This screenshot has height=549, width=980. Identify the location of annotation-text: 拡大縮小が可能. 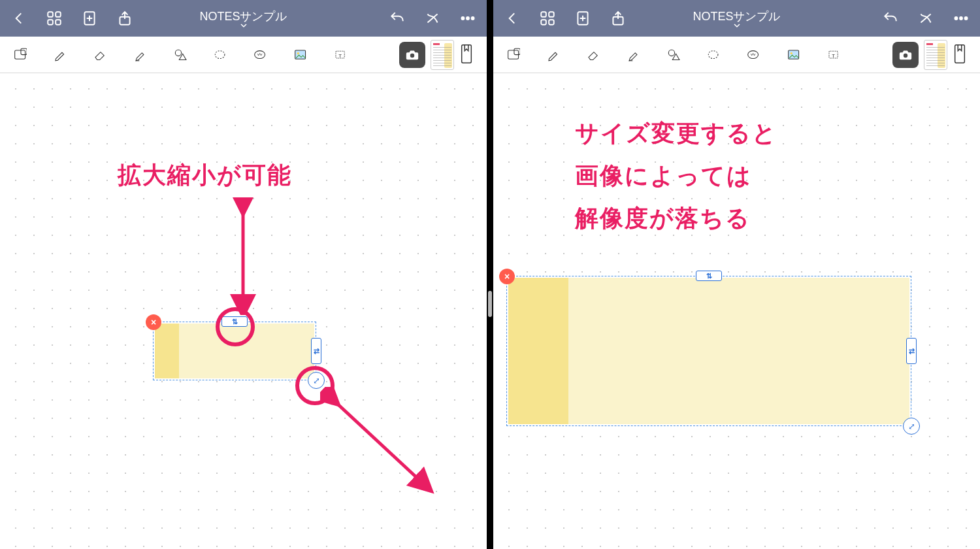
(205, 175).